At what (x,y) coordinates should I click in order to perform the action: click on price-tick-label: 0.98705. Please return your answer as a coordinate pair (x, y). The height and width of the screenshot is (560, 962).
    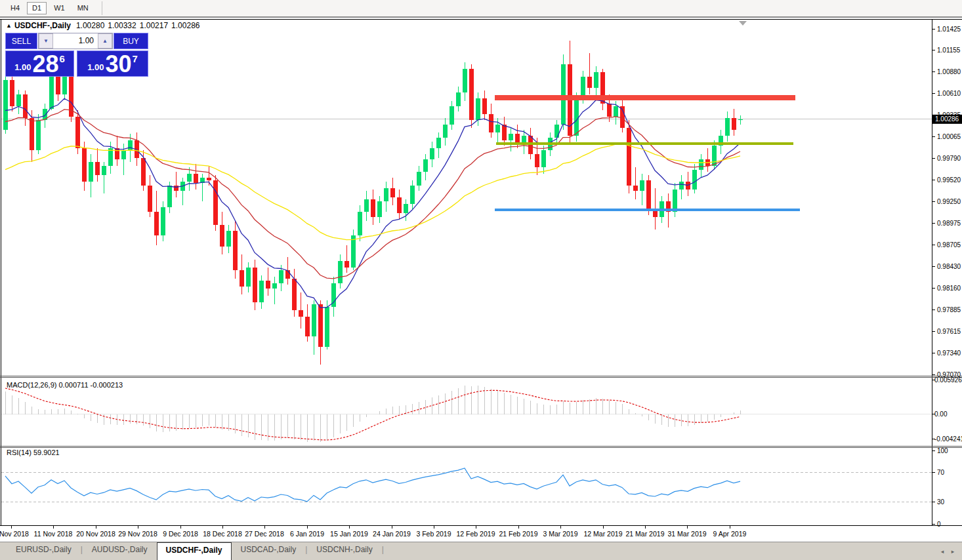
    Looking at the image, I should click on (949, 245).